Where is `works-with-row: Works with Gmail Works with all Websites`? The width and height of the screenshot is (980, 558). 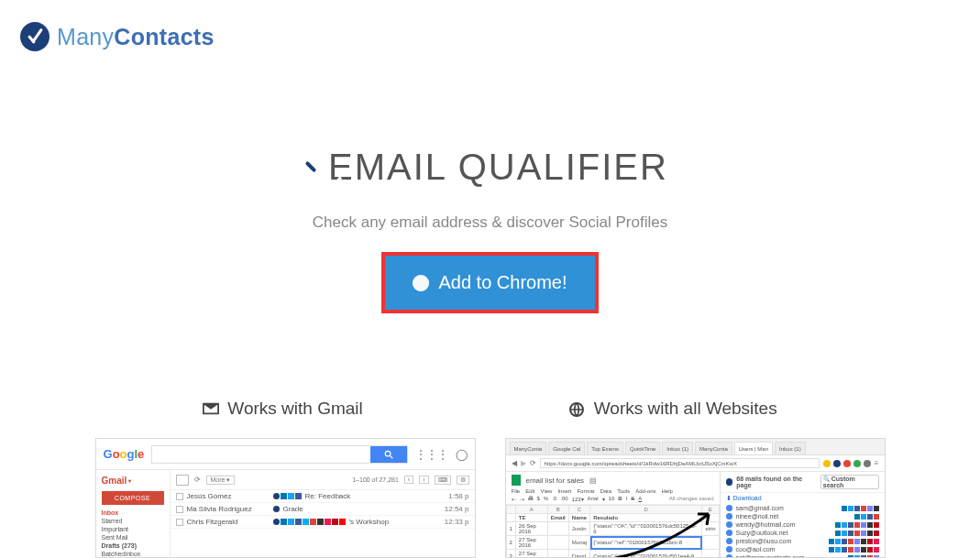
works-with-row: Works with Gmail Works with all Websites is located at coordinates (490, 409).